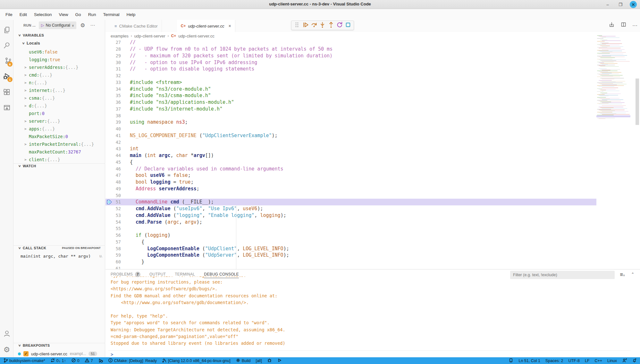 This screenshot has width=640, height=364. Describe the element at coordinates (351, 242) in the screenshot. I see `code-line: 57 {` at that location.